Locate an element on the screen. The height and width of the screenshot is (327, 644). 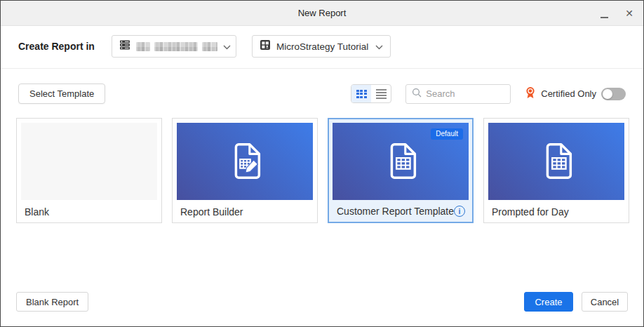
list-view-icon is located at coordinates (381, 94).